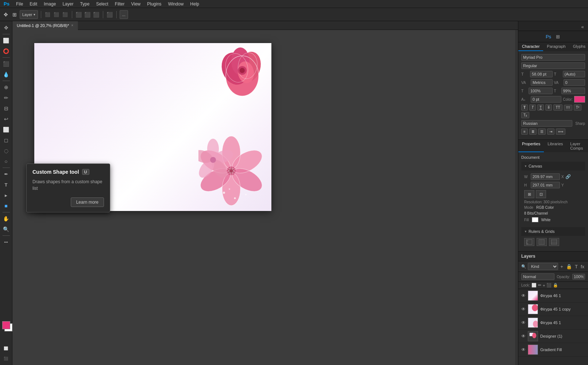 Image resolution: width=588 pixels, height=365 pixels. Describe the element at coordinates (96, 15) in the screenshot. I see `align-bottom-icon: ⬛` at that location.